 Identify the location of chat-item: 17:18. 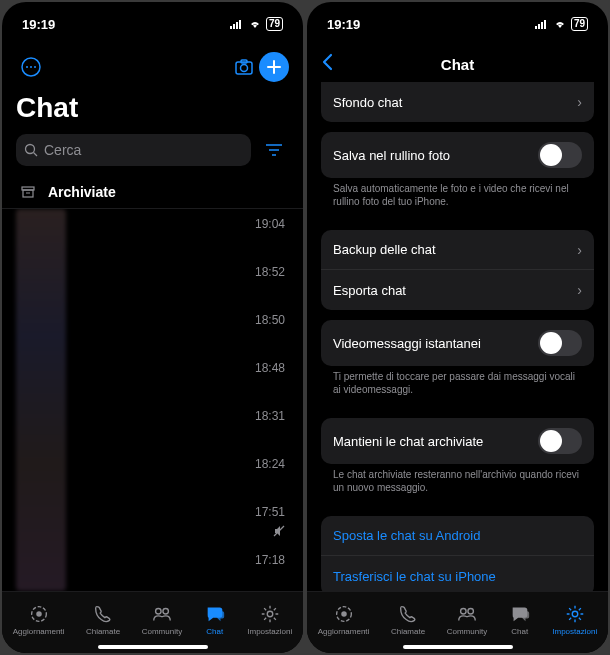
(152, 568).